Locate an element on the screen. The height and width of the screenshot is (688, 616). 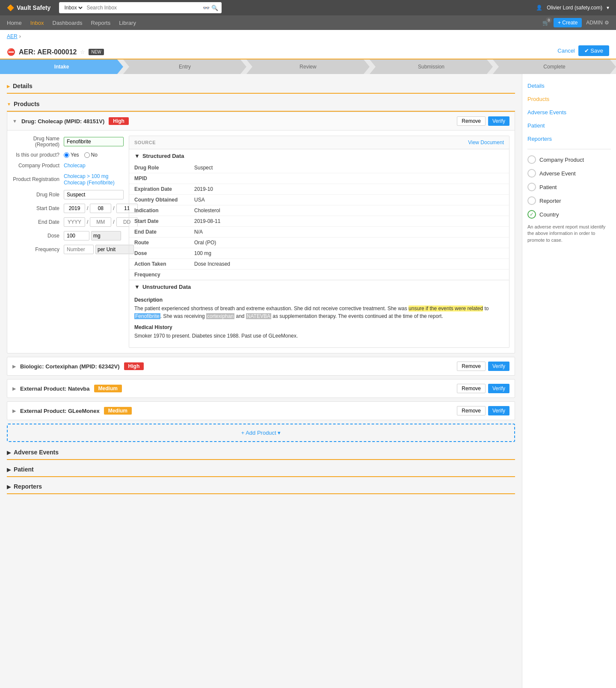
search-icon: 🔍 is located at coordinates (215, 8).